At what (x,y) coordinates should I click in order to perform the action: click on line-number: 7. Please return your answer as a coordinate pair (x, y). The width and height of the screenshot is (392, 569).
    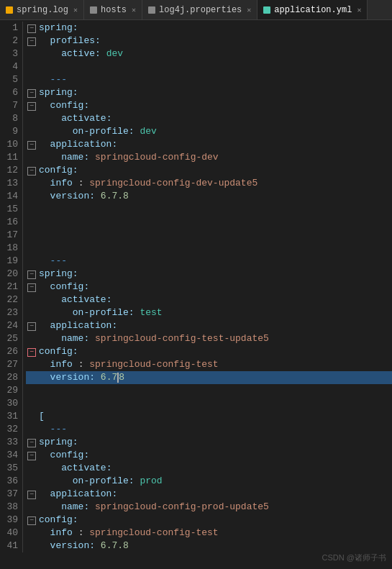
    Looking at the image, I should click on (10, 106).